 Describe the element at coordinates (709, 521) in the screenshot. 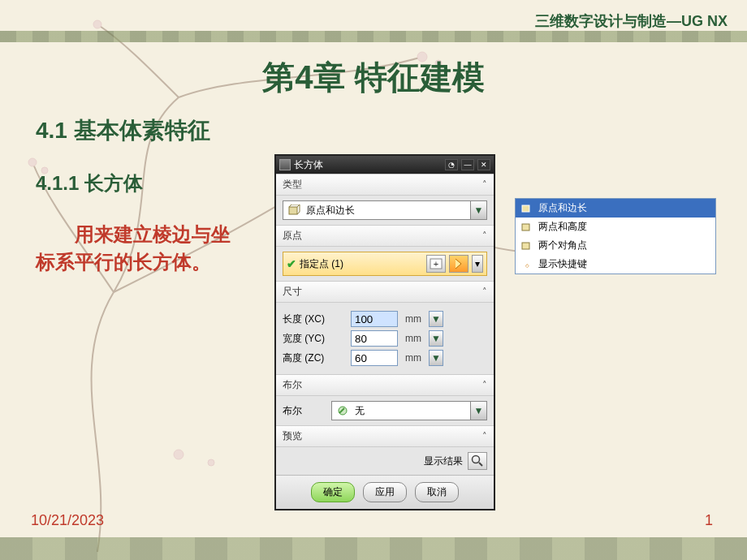

I see `page-number: 1` at that location.